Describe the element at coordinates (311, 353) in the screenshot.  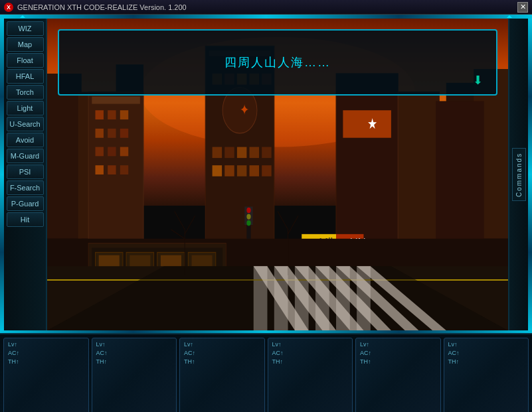
I see `char-slot-3-ac: AC↑` at that location.